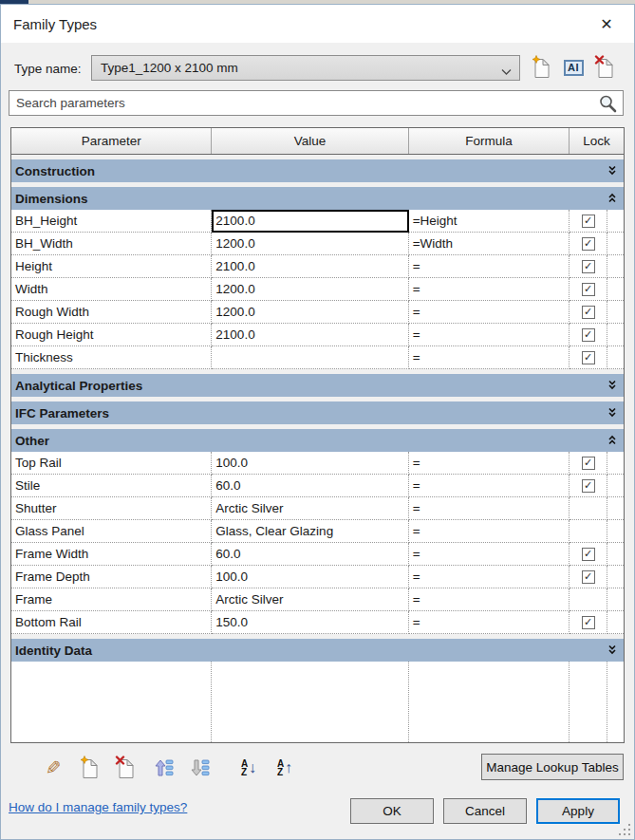  I want to click on section-label: Other, so click(32, 440).